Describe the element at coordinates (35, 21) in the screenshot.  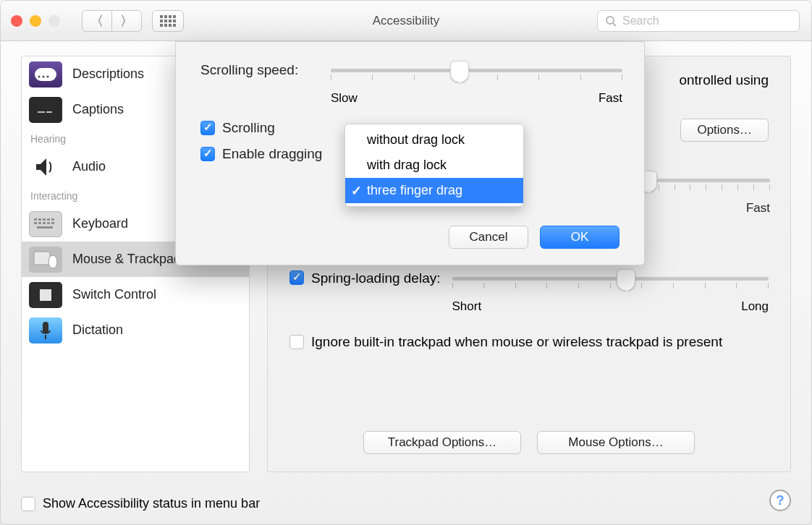
I see `window-minimize-icon` at that location.